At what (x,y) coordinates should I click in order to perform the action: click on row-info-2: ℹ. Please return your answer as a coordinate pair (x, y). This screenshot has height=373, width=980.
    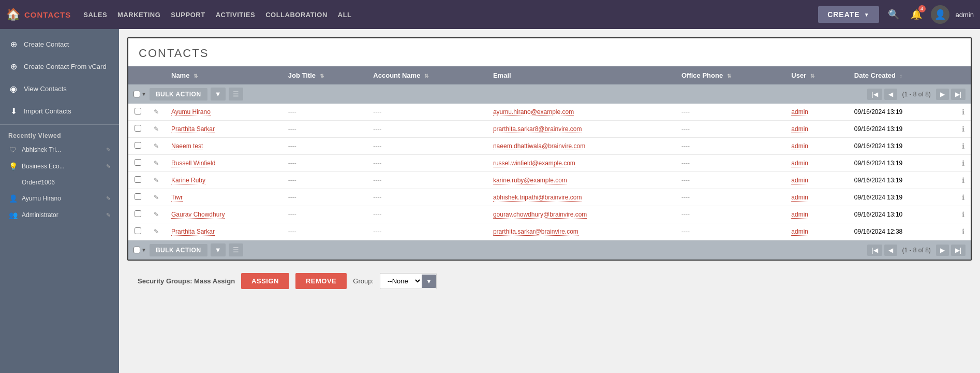
    Looking at the image, I should click on (963, 146).